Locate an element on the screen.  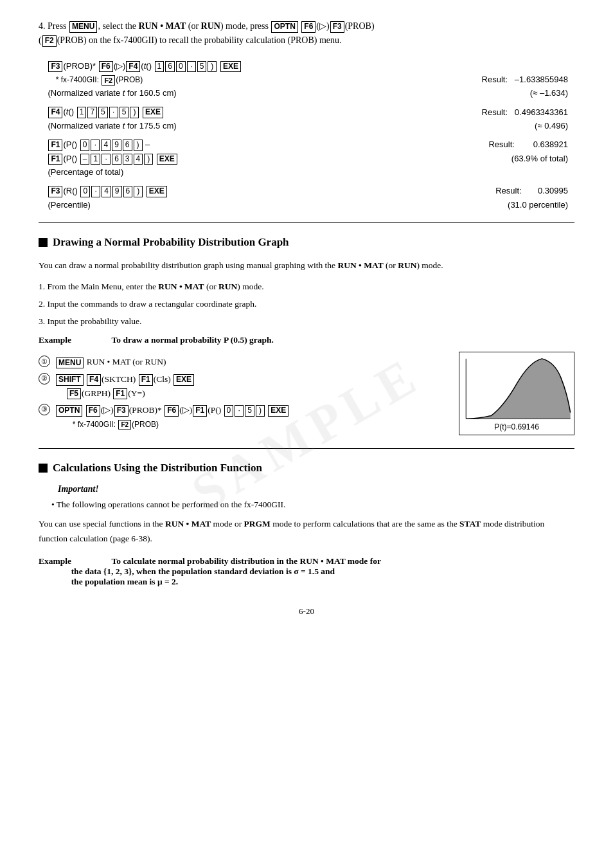
calc2-result: Result: 0.4963343361 is located at coordinates (409, 112).